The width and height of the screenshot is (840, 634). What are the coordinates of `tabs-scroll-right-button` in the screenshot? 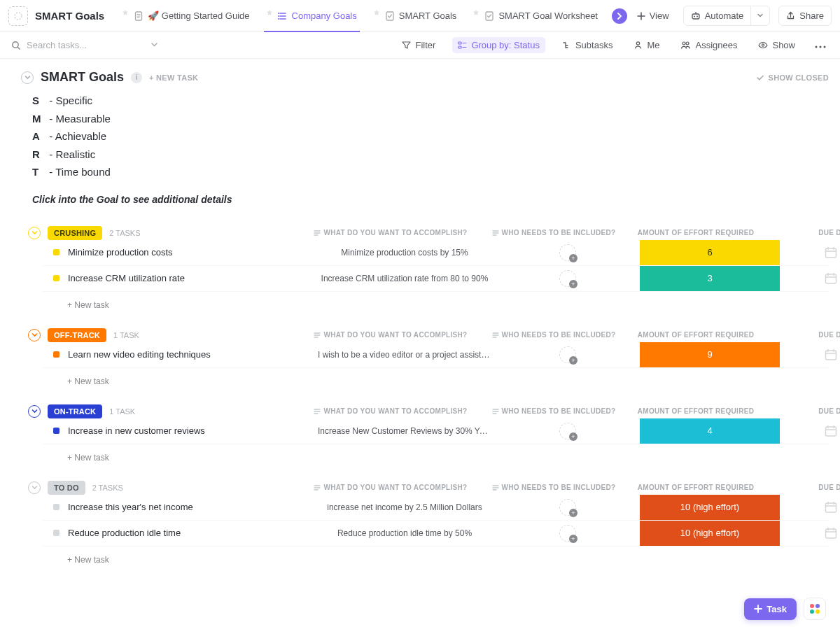 It's located at (620, 16).